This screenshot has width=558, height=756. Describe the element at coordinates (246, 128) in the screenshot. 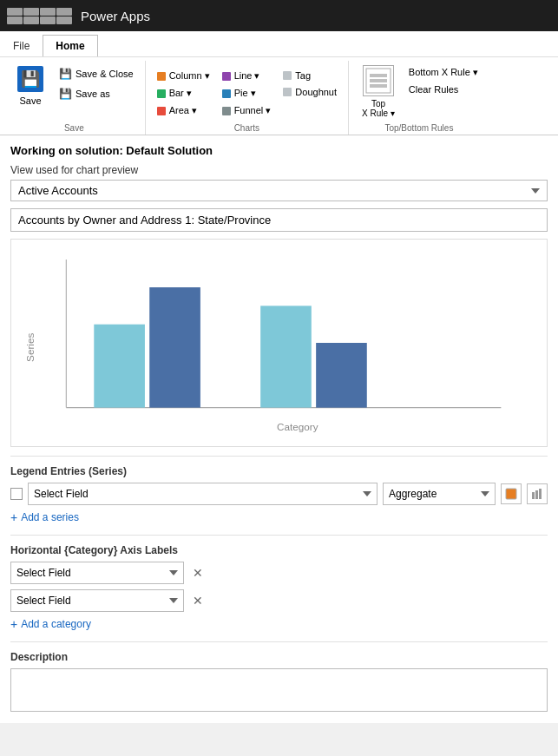

I see `charts-group-label: Charts` at that location.